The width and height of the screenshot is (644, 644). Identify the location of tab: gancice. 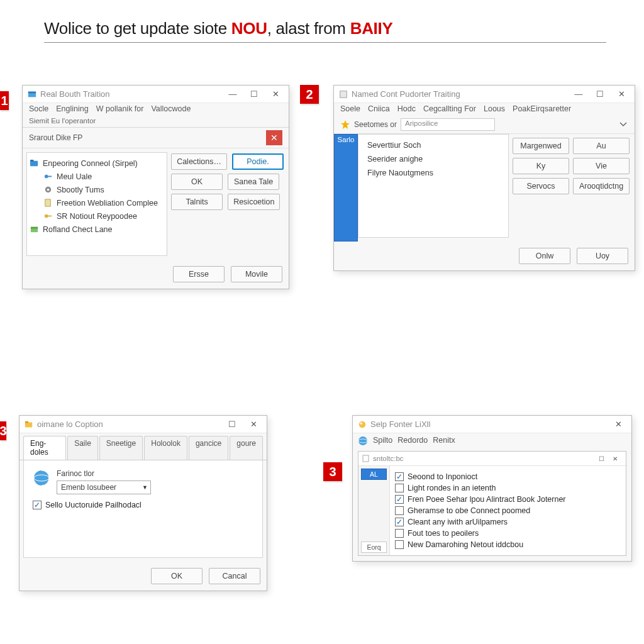
(209, 448).